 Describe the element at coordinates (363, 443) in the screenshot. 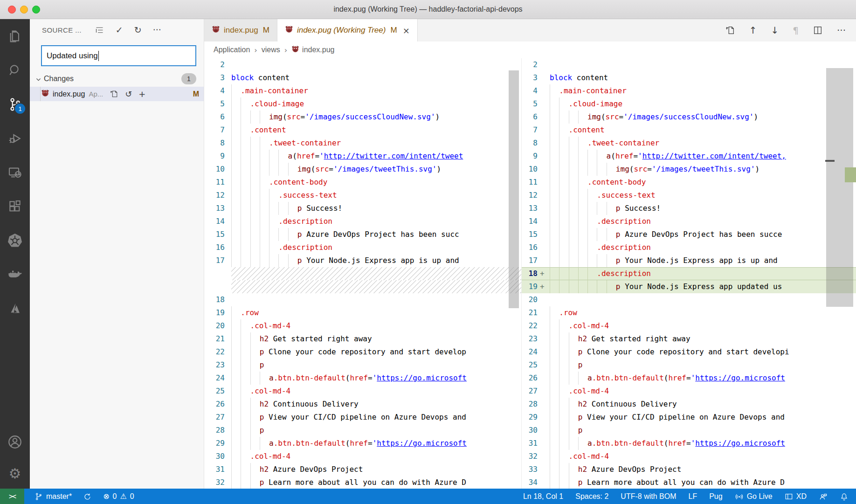

I see `code-line: 29a.btn.btn-default(href='https://go.mic…` at that location.